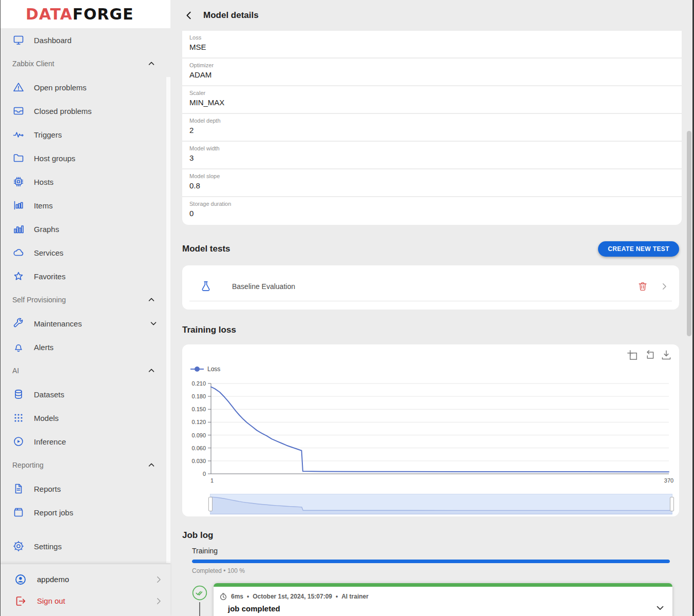  What do you see at coordinates (85, 64) in the screenshot?
I see `sidebar-section-zabbix-client: Zabbix Client` at bounding box center [85, 64].